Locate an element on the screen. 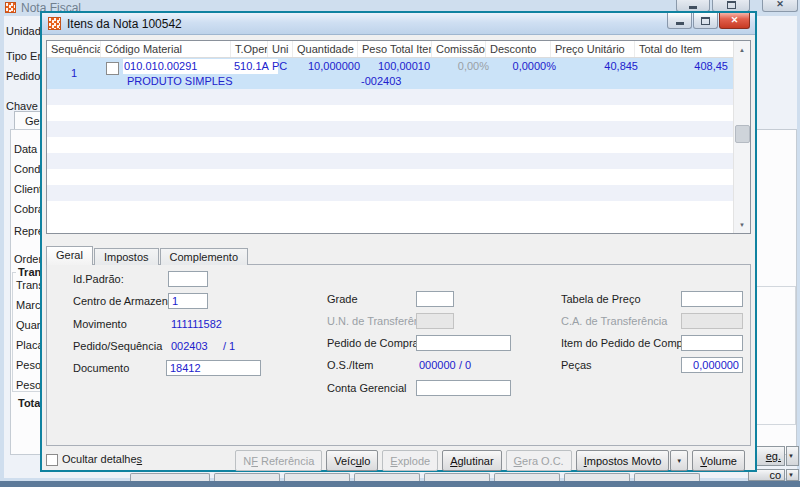 This screenshot has height=487, width=800. cell-desconto: 0,0000% is located at coordinates (525, 66).